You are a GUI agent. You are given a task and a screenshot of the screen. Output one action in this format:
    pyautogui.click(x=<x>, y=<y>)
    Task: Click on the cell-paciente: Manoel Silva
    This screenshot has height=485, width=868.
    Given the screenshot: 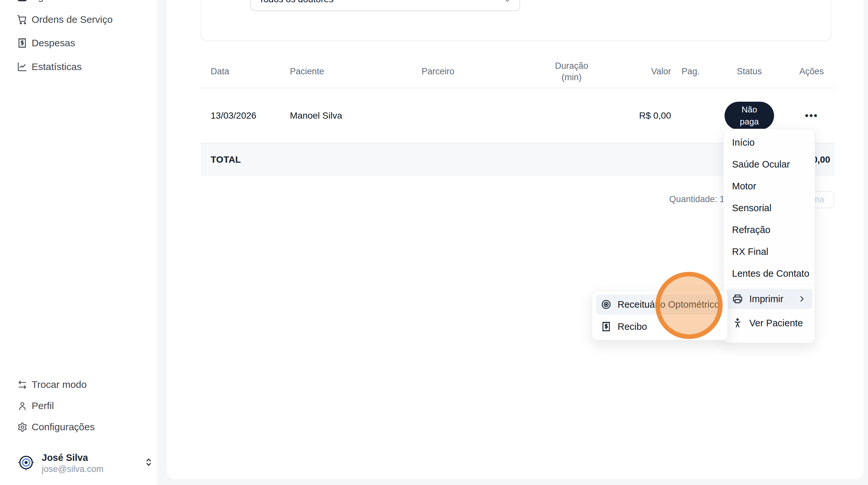 What is the action you would take?
    pyautogui.click(x=356, y=116)
    